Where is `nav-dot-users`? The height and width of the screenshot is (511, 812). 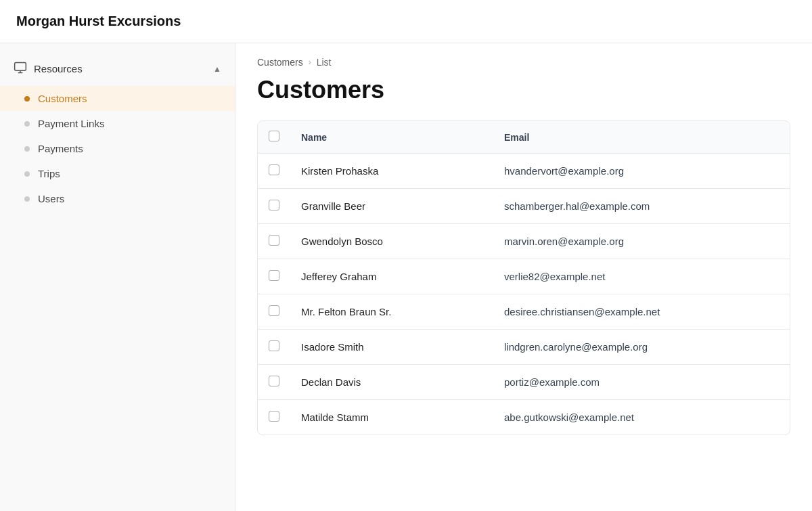
nav-dot-users is located at coordinates (27, 199).